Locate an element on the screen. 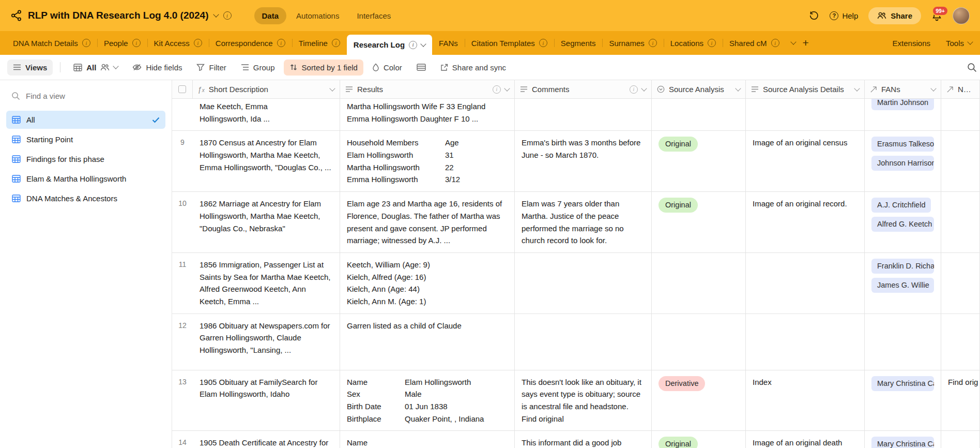 This screenshot has height=448, width=980. tabbar-tools-button: Tools is located at coordinates (959, 43).